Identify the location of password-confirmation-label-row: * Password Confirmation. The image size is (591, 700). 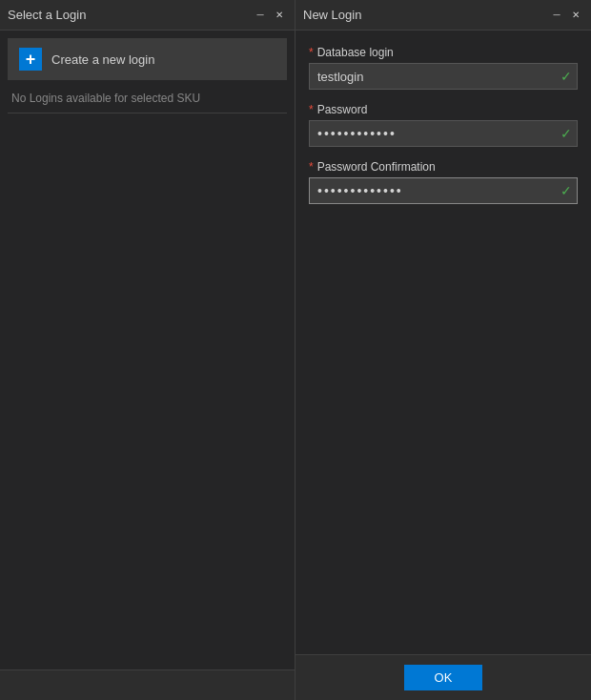
(443, 167).